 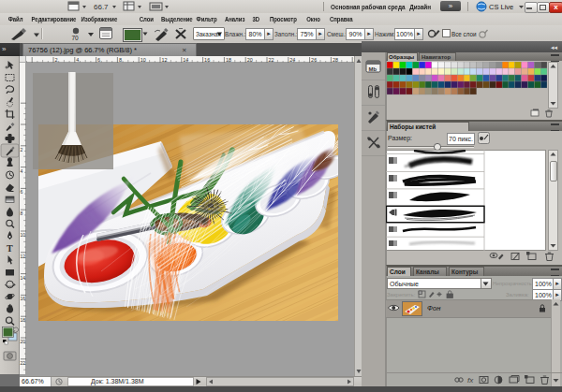 What do you see at coordinates (335, 60) in the screenshot?
I see `svg-text: 28` at bounding box center [335, 60].